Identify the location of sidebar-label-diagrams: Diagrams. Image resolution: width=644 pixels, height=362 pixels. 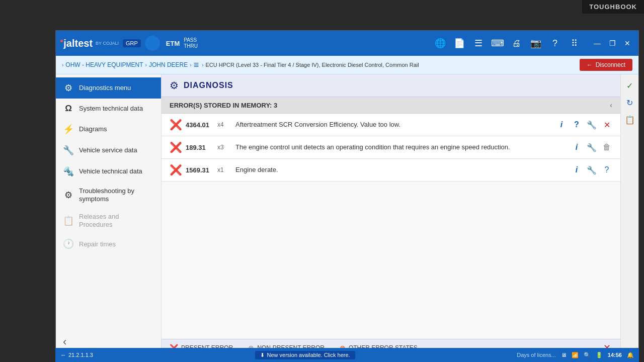
(93, 129).